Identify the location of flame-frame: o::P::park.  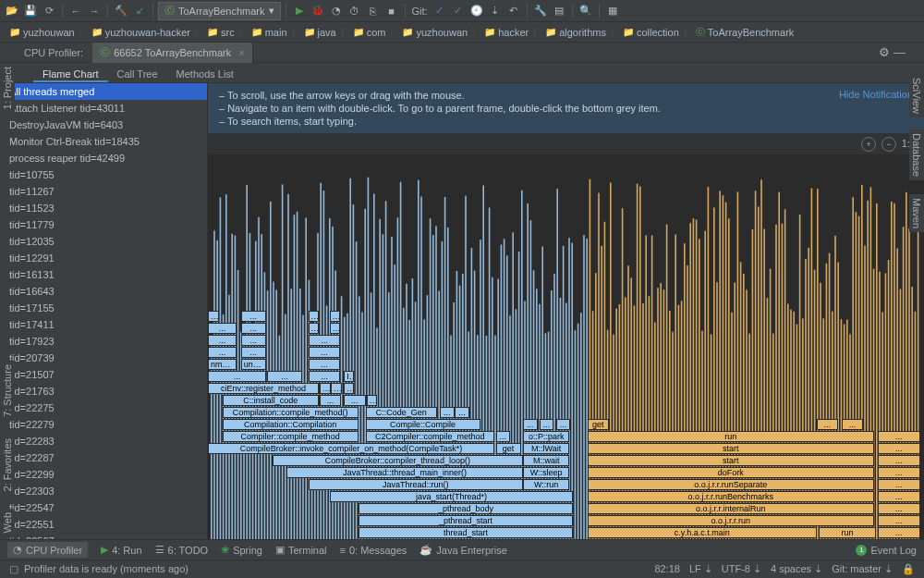
(546, 437).